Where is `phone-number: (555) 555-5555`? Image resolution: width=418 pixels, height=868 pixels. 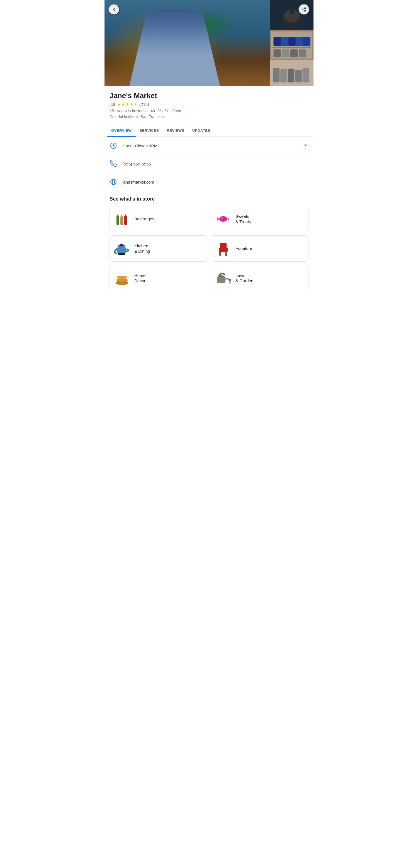
phone-number: (555) 555-5555 is located at coordinates (215, 164).